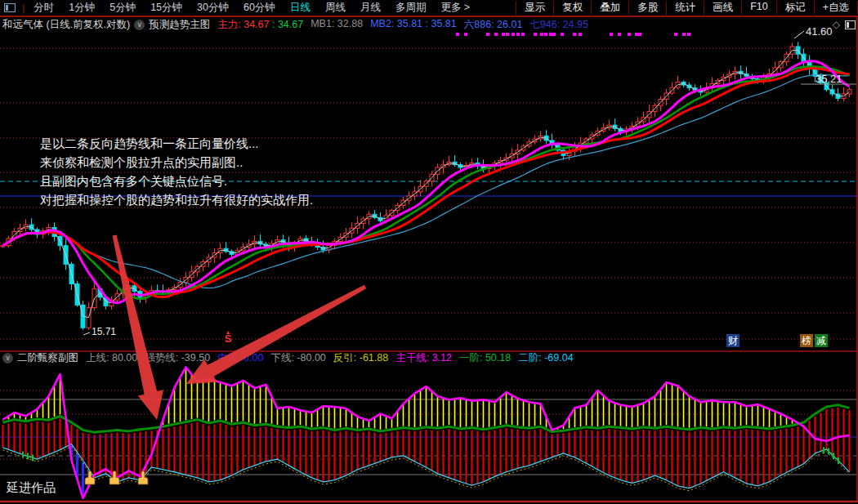 Image resolution: width=858 pixels, height=504 pixels. I want to click on toolbar-button-+自选: +自选, so click(836, 8).